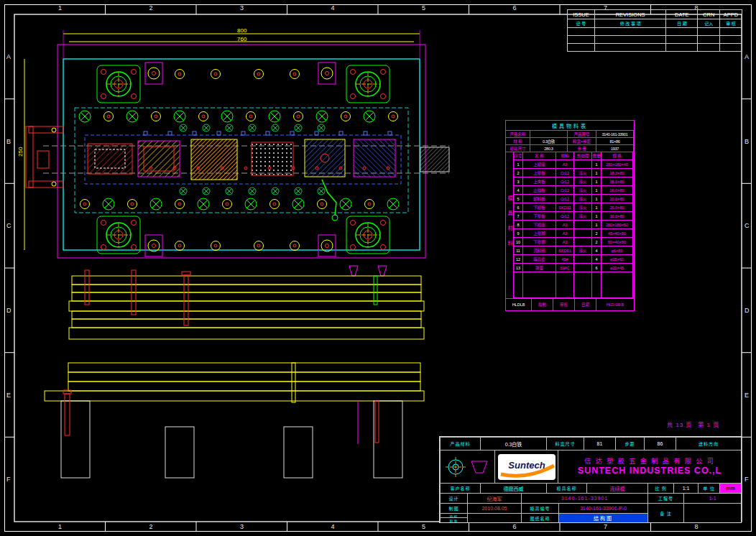 This screenshot has height=536, width=756. I want to click on zone-label: 2, so click(151, 527).